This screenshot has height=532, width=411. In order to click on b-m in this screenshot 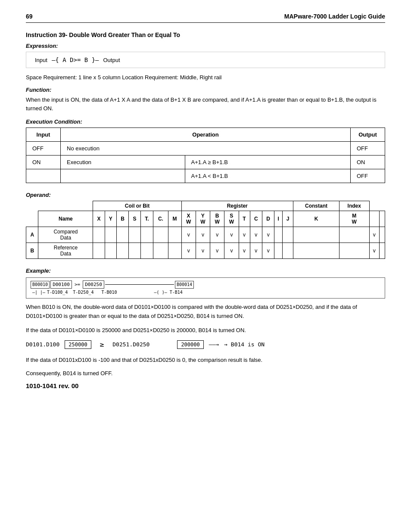, I will do `click(175, 251)`.